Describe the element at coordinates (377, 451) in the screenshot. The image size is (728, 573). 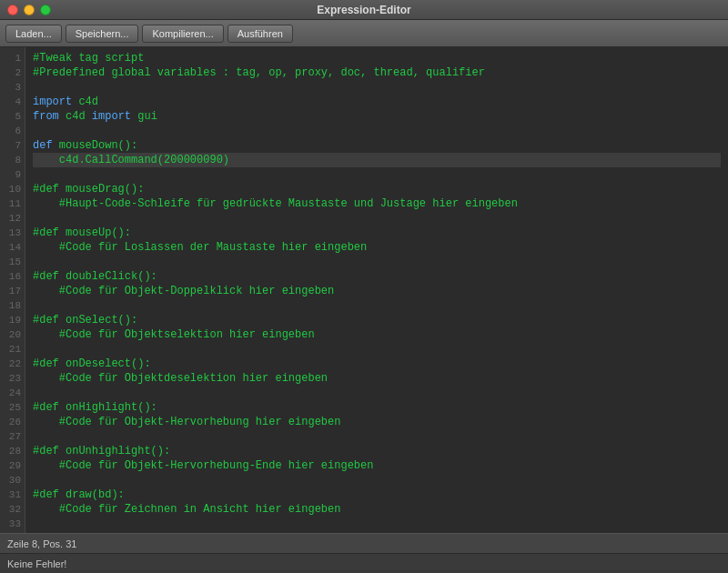
I see `code-line-28: #def onUnhighlight():` at that location.